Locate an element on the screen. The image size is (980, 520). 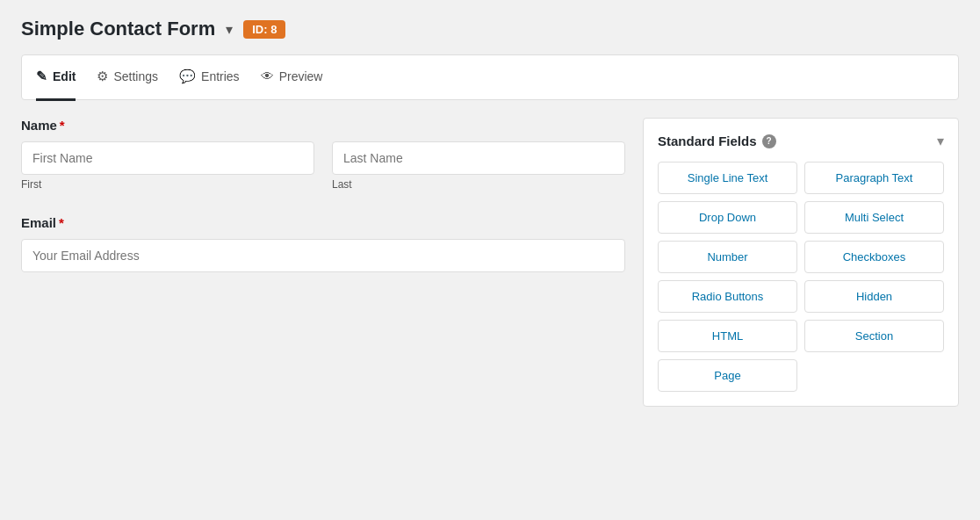
field-btn-radio-buttons: Radio Buttons is located at coordinates (727, 297).